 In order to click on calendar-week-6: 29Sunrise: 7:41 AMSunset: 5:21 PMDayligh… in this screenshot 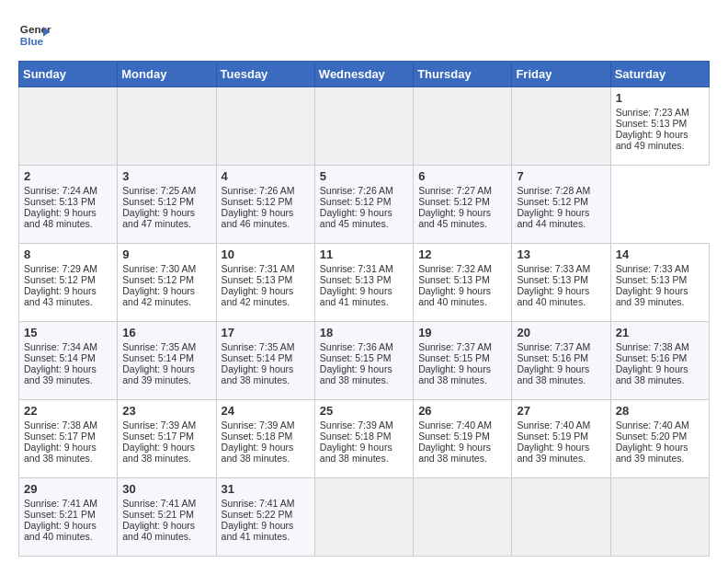, I will do `click(364, 517)`.